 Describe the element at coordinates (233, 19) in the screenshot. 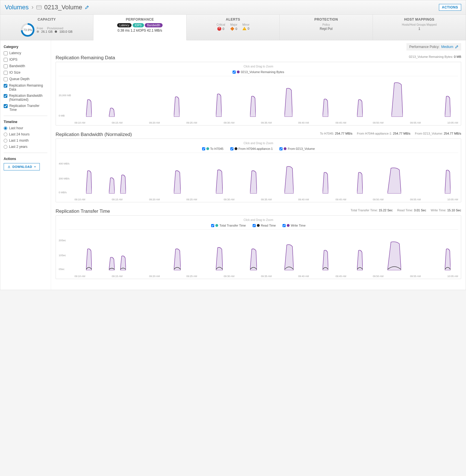

I see `tab-title: ALERTS` at that location.